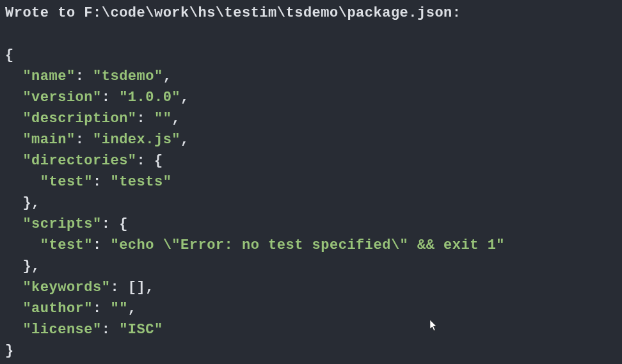 The height and width of the screenshot is (364, 622). I want to click on json-key-author: "author", so click(58, 308).